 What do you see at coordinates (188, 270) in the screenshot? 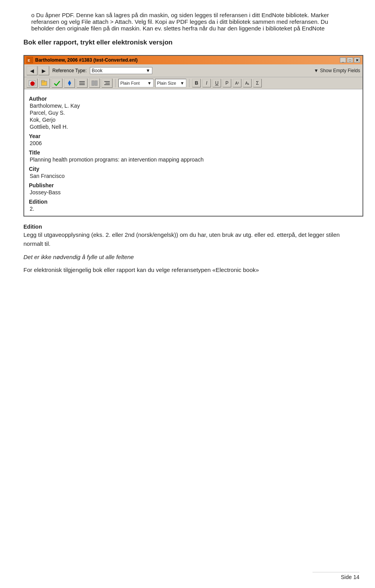
I see `electronic-book-note: For elektronisk tilgjengelig bok eller r…` at bounding box center [188, 270].